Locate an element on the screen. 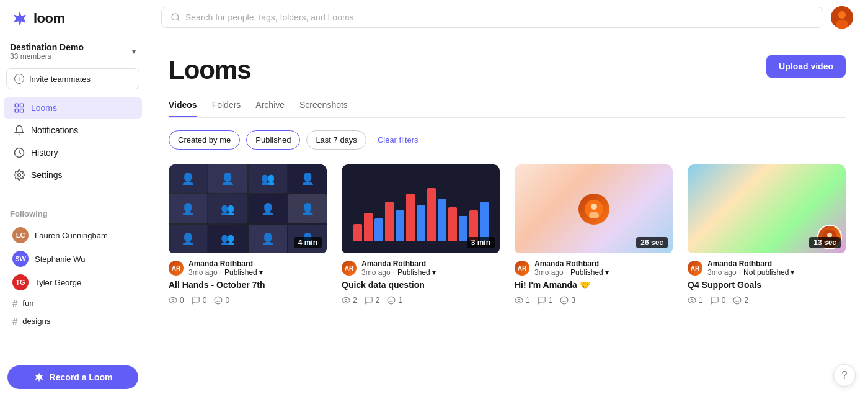  nav-section: Looms Notifications History is located at coordinates (73, 141).